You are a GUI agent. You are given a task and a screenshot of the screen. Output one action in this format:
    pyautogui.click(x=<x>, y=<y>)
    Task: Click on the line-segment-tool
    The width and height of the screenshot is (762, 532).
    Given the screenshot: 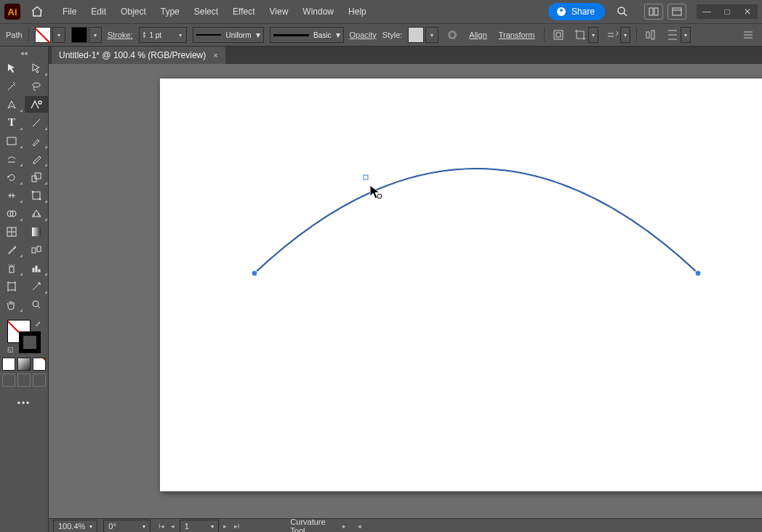 What is the action you would take?
    pyautogui.click(x=36, y=122)
    